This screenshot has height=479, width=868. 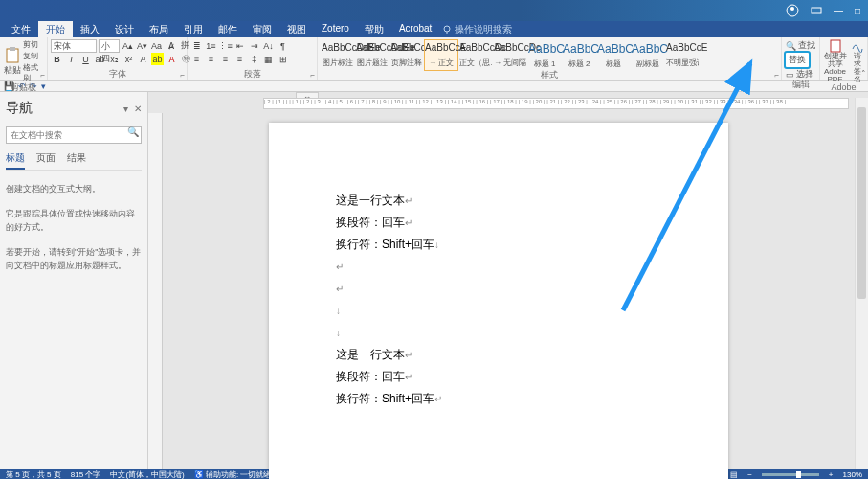 What do you see at coordinates (228, 29) in the screenshot?
I see `tab-mailings: 邮件` at bounding box center [228, 29].